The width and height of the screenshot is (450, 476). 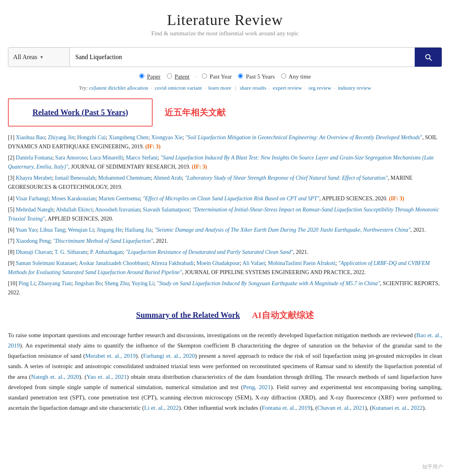 What do you see at coordinates (225, 142) in the screenshot?
I see `paper-item: [1] Xiaohua Bao; Zhiyang Jin; Hongzhi Cu…` at bounding box center [225, 142].